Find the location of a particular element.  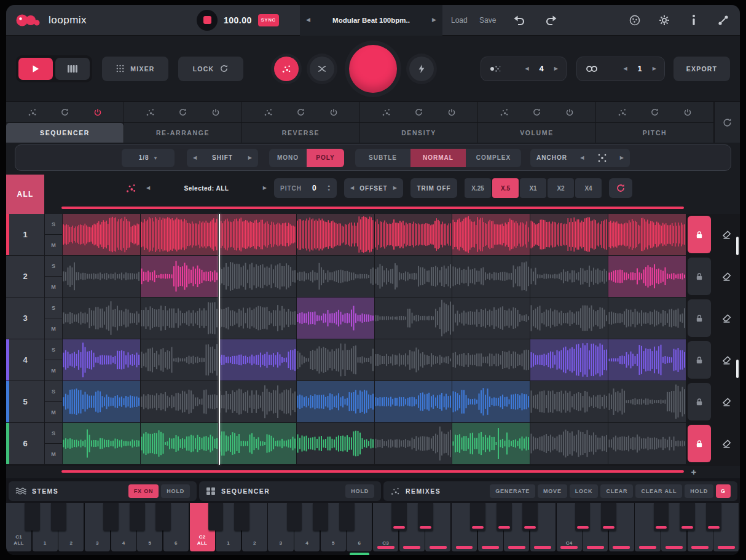

tab-pitch: PITCH is located at coordinates (655, 133).